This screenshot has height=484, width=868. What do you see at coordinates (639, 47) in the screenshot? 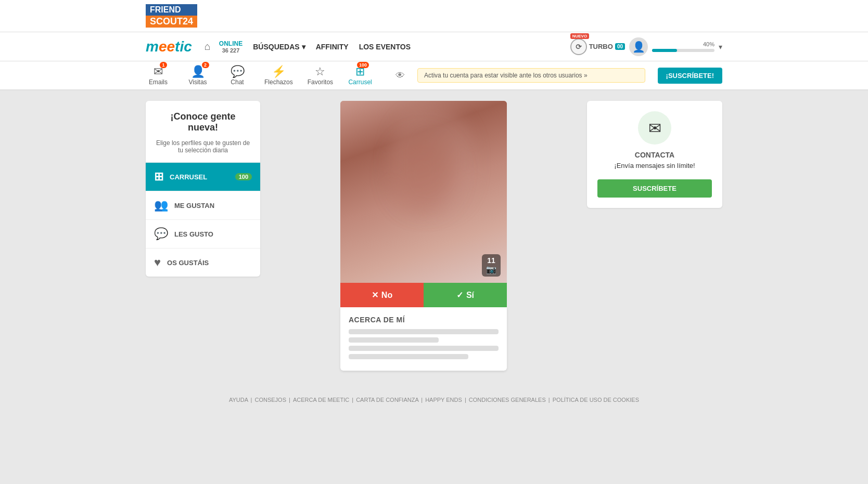
I see `avatar: 👤` at bounding box center [639, 47].